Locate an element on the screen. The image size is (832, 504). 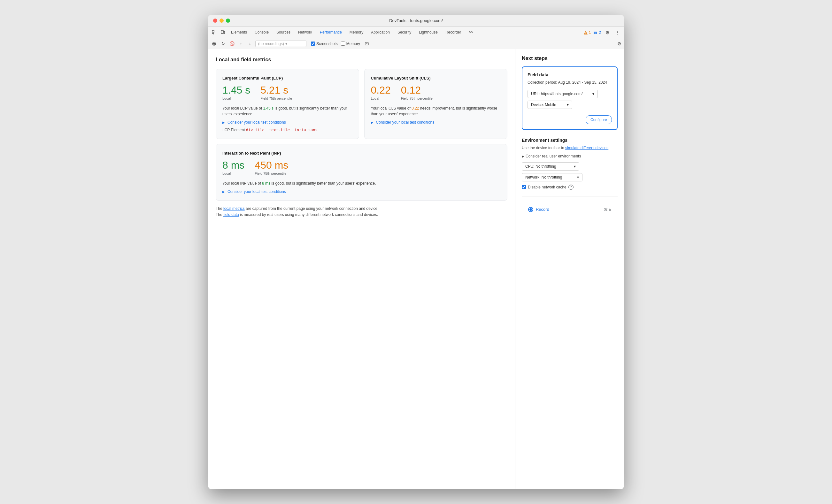
cls-values: 0.22 Local 0.12 Field 75th percentile is located at coordinates (436, 92).